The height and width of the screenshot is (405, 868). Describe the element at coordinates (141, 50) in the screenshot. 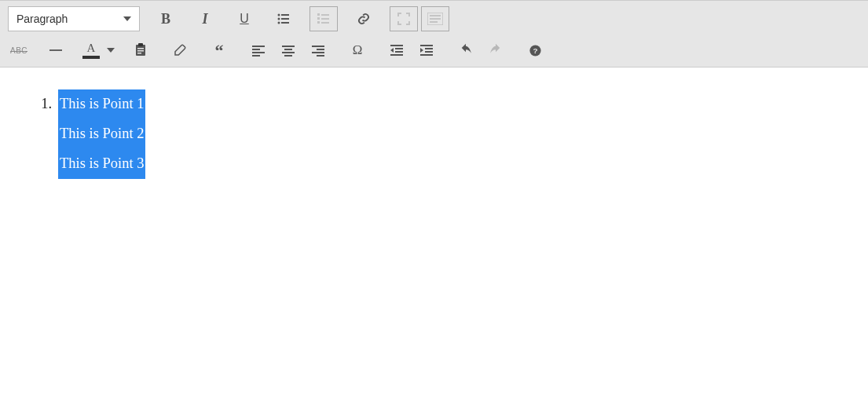

I see `clipboard-icon` at that location.